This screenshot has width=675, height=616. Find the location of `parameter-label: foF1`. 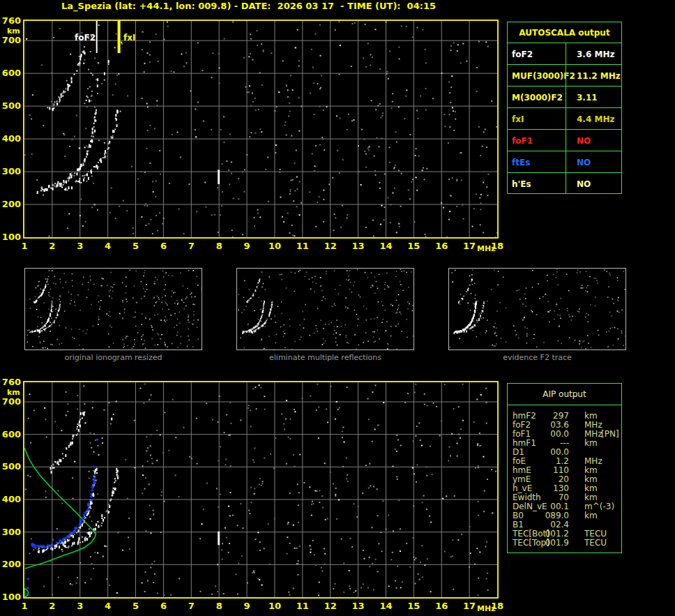

parameter-label: foF1 is located at coordinates (522, 141).